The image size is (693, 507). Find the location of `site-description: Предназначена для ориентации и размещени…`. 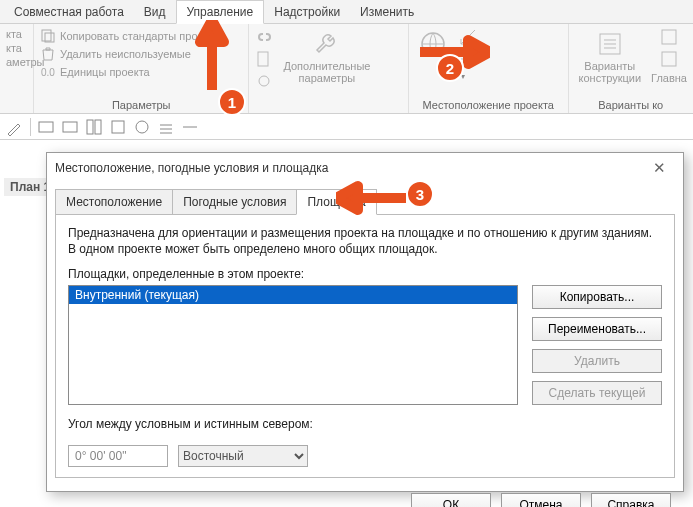

site-description: Предназначена для ориентации и размещени… is located at coordinates (365, 241).